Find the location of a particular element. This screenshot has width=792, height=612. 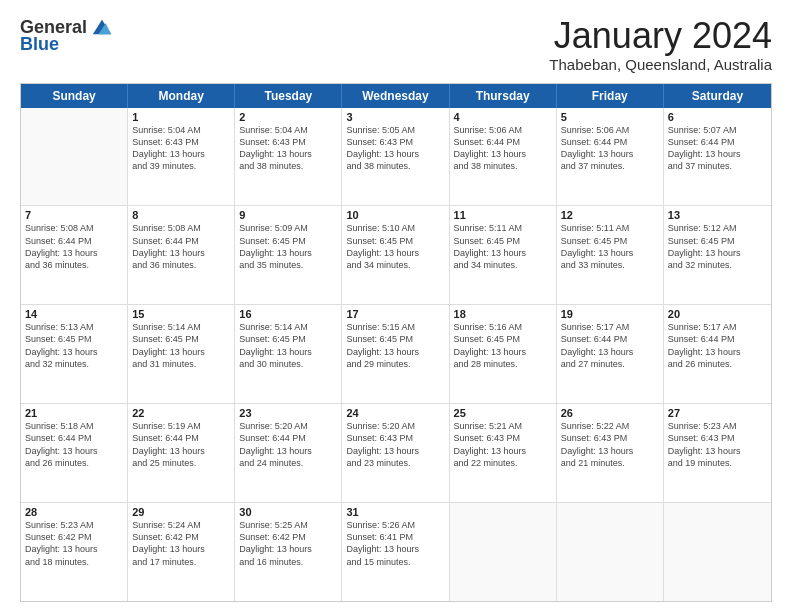

calendar-cell: 19Sunrise: 5:17 AMSunset: 6:44 PMDayligh… is located at coordinates (610, 354).